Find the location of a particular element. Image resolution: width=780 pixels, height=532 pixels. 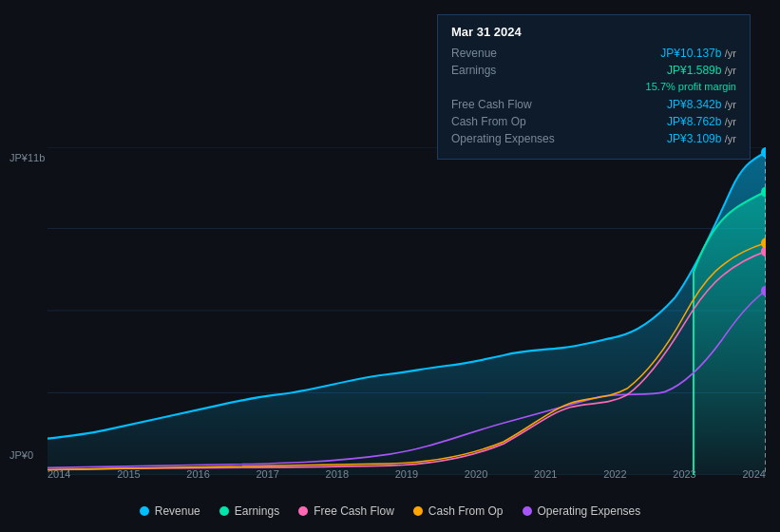

tooltip-cashop-row: Cash From Op JP¥8.762b /yr is located at coordinates (594, 122).